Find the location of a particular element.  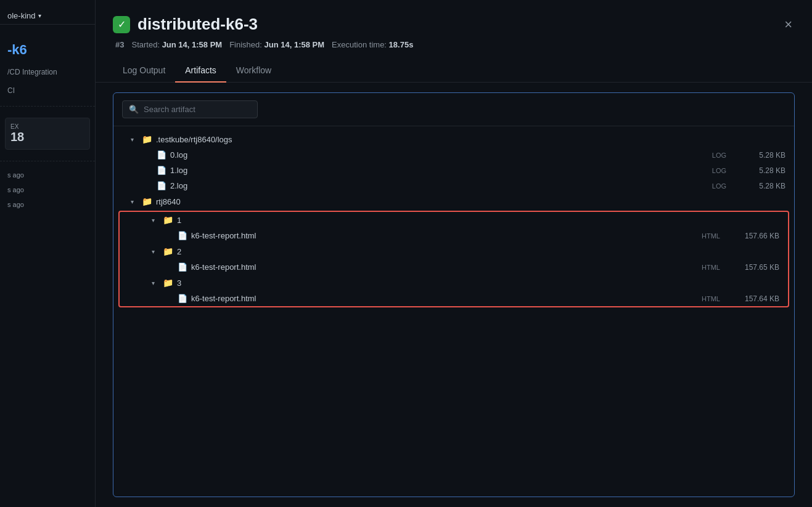

sidebar-divider is located at coordinates (47, 106).